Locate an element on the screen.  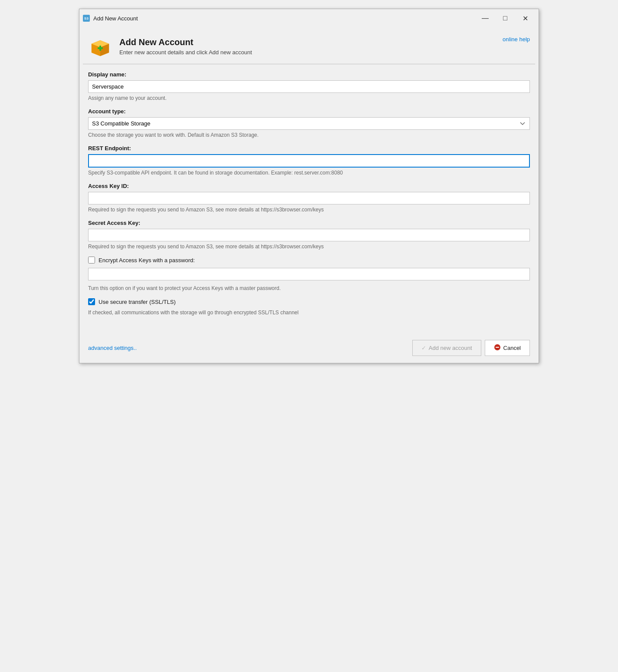
ssl-group: Use secure transfer (SSL/TLS) If checked… is located at coordinates (309, 307).